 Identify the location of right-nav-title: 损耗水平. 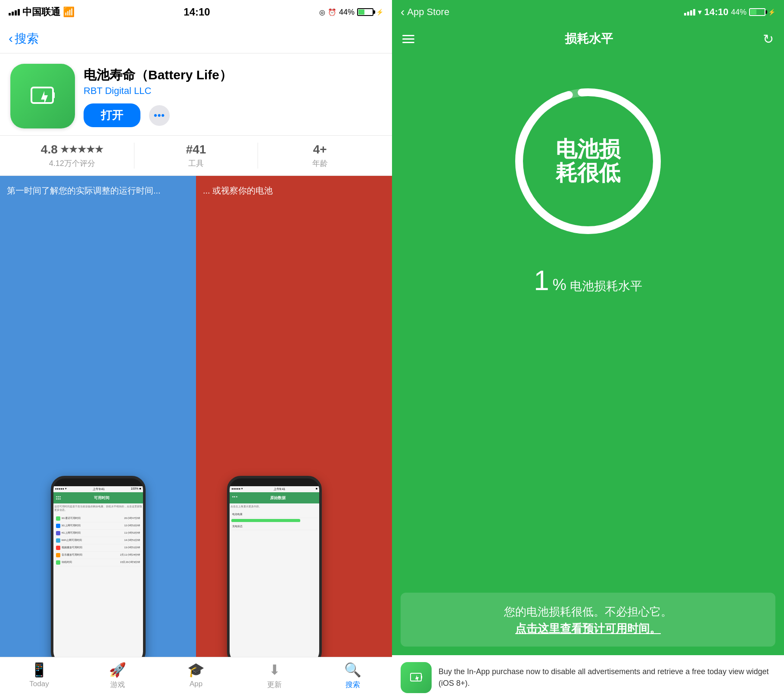
(589, 39).